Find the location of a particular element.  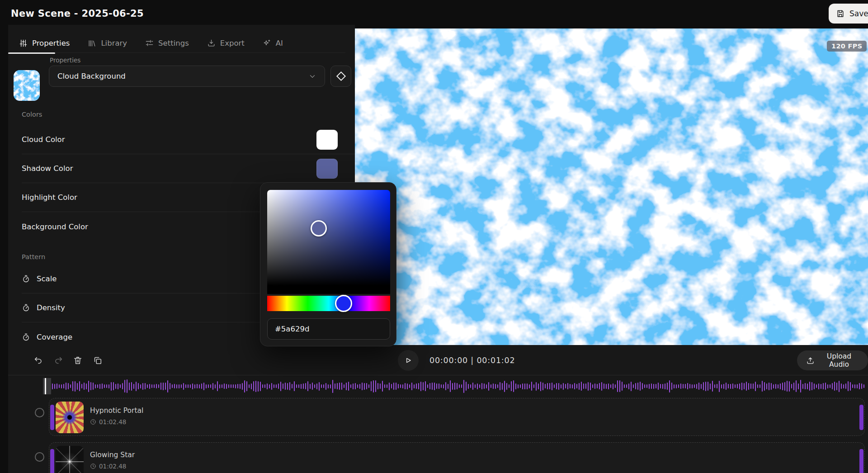

hex-color-input is located at coordinates (329, 329).